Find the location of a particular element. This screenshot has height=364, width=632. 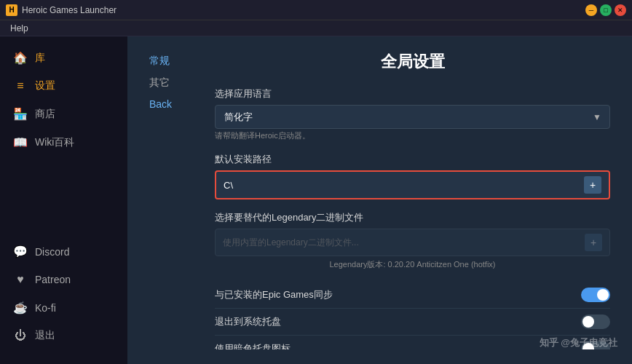

patreon-icon: ♥ is located at coordinates (20, 280).